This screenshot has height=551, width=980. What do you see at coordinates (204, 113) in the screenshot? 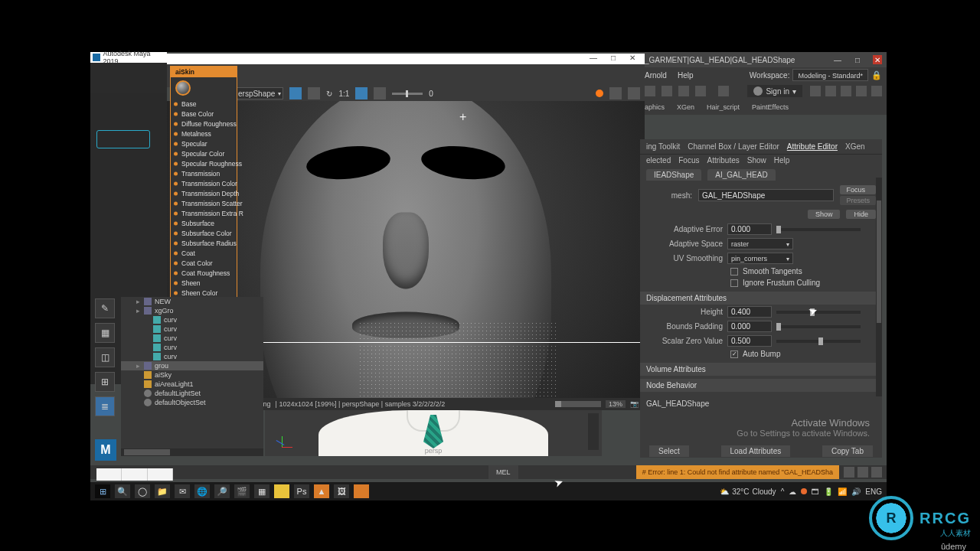
I see `shader-attr-item: Base Color` at bounding box center [204, 113].